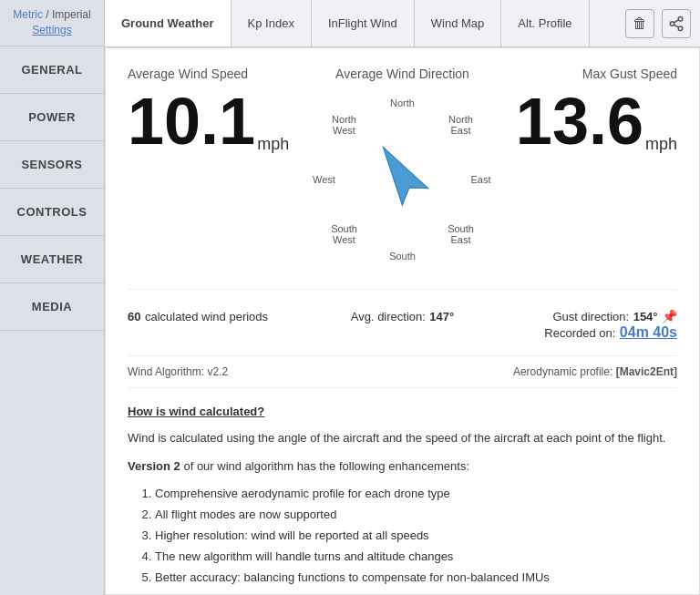  Describe the element at coordinates (134, 317) in the screenshot. I see `wind-periods-count: 60` at that location.